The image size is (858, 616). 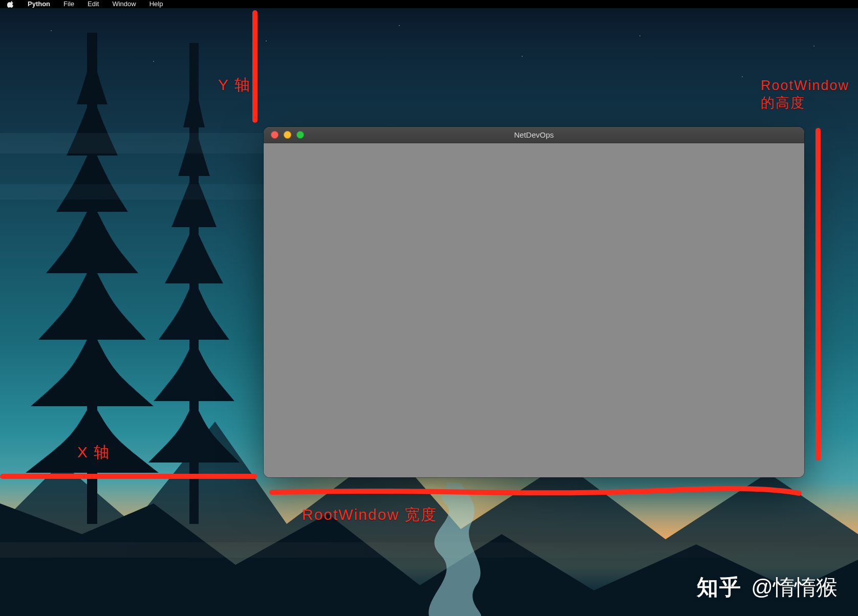 What do you see at coordinates (234, 85) in the screenshot?
I see `annotation-y-axis-label: Y 轴` at bounding box center [234, 85].